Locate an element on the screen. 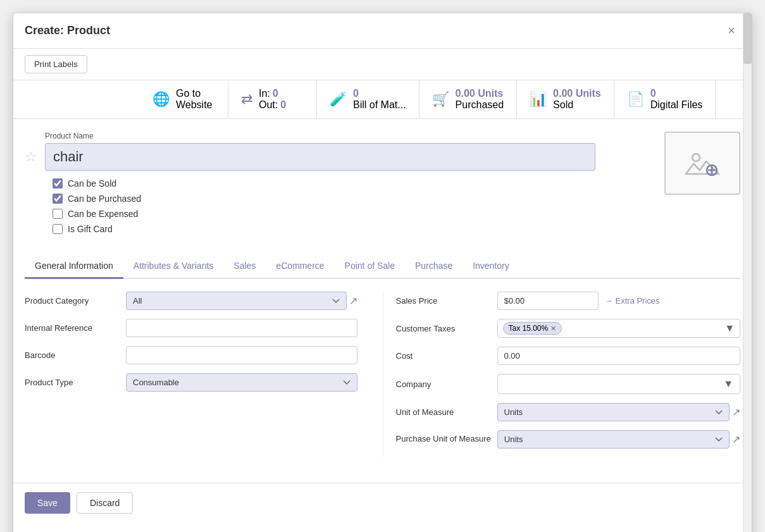  tax-tag-label: Tax 15.00% is located at coordinates (529, 328).